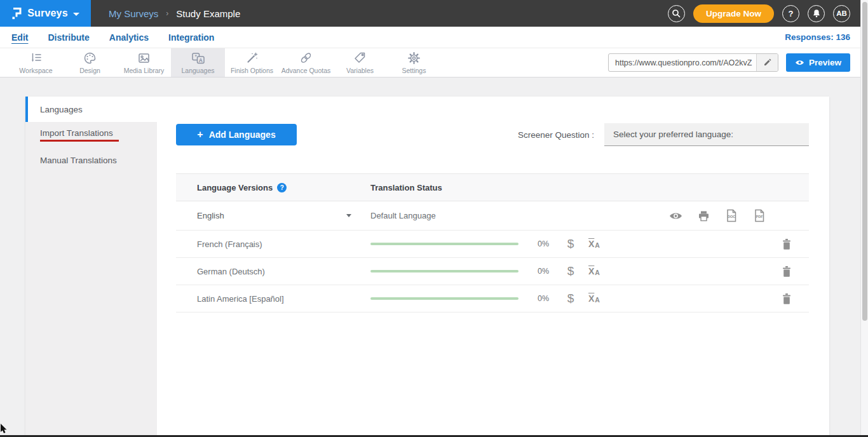 Image resolution: width=868 pixels, height=437 pixels. I want to click on screener-question-select: Select your preferred language:, so click(707, 135).